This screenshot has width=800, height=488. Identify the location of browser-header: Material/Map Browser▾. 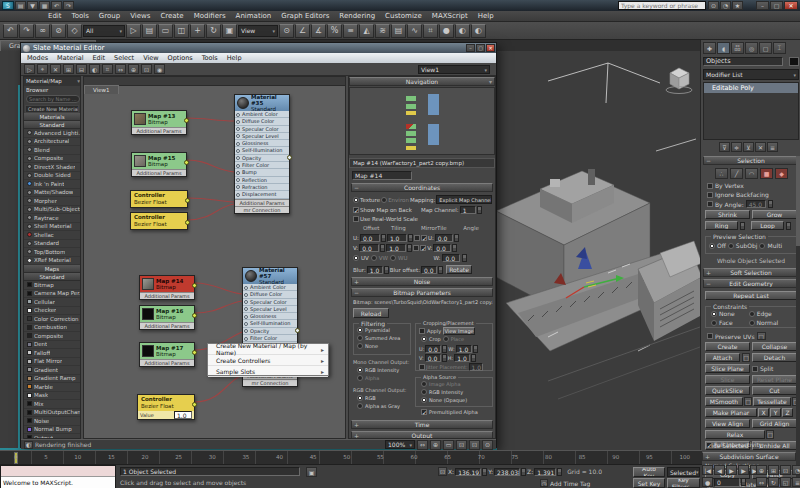
(52, 82).